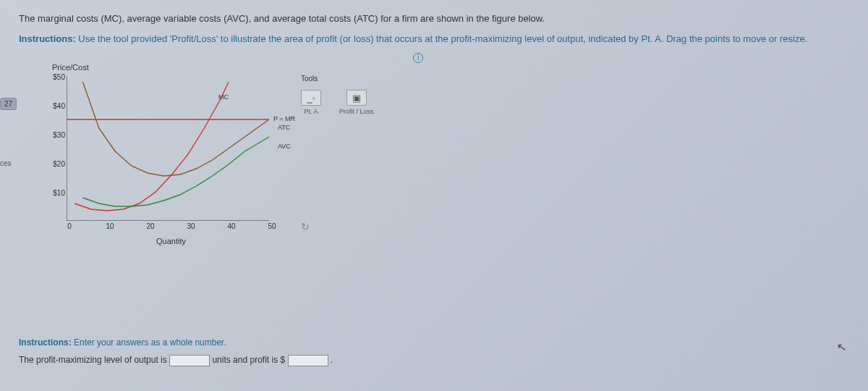 The height and width of the screenshot is (391, 868). Describe the element at coordinates (231, 226) in the screenshot. I see `x-tick: 40` at that location.